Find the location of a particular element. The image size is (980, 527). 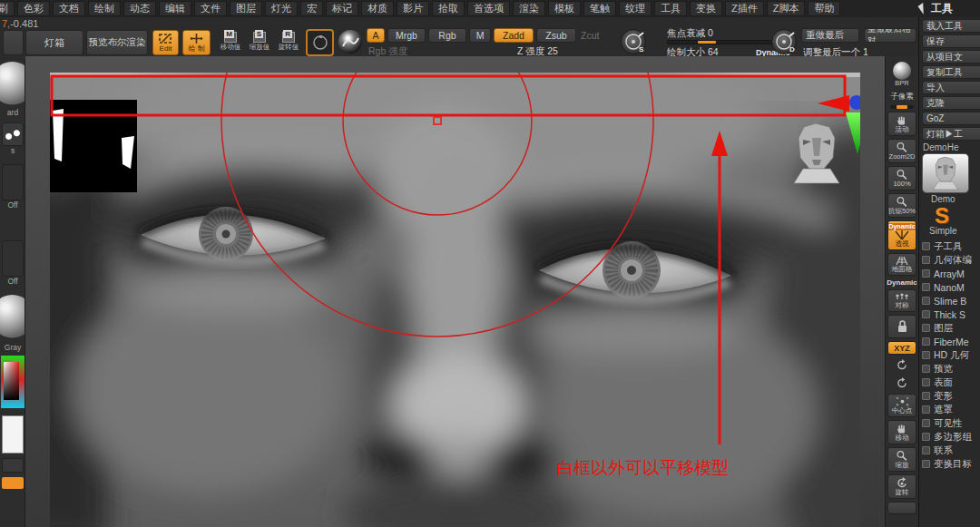

main-color-swatch is located at coordinates (13, 434).